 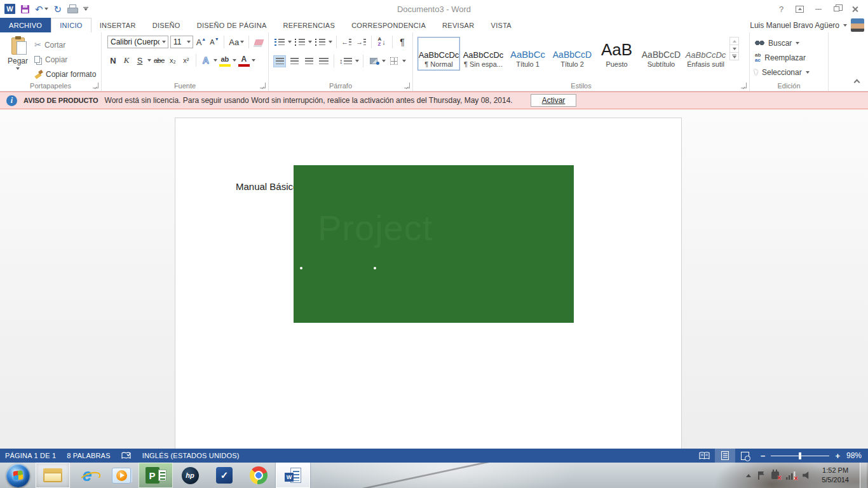 What do you see at coordinates (254, 60) in the screenshot?
I see `font-color-caret-icon` at bounding box center [254, 60].